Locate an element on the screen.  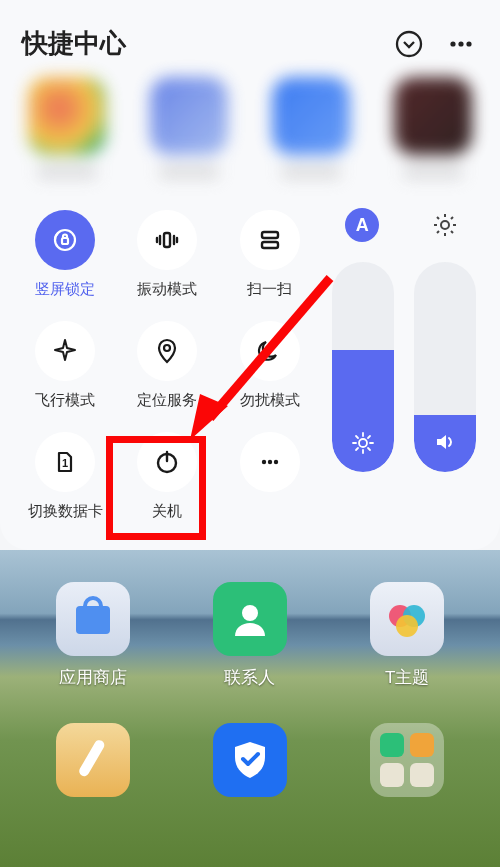
app-label: T主题 is located at coordinates (407, 678).